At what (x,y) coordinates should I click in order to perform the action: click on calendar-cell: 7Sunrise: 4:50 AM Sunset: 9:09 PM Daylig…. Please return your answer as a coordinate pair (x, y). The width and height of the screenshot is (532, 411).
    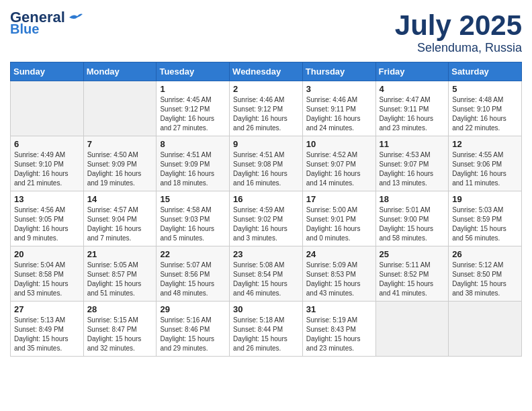
    Looking at the image, I should click on (120, 164).